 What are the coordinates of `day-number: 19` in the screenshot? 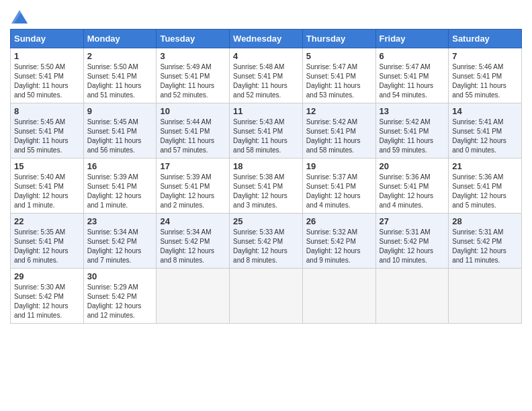 It's located at (339, 167).